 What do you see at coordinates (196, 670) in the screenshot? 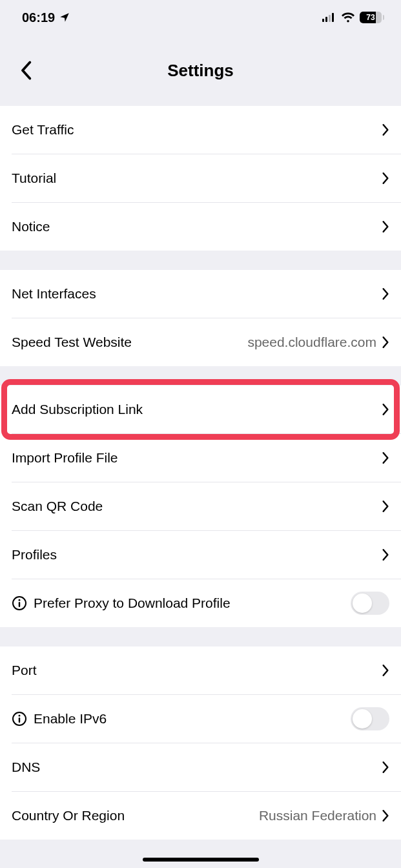
I see `cell-label: Port` at bounding box center [196, 670].